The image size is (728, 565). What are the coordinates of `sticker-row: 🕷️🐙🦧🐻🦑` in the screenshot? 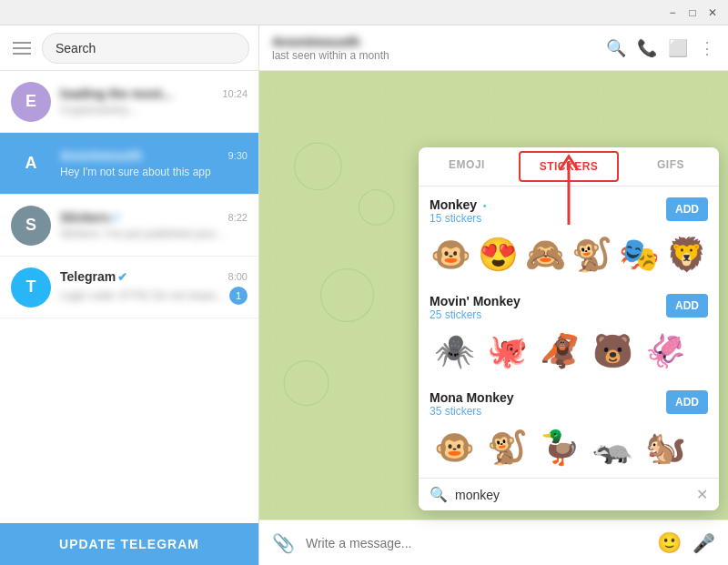 It's located at (569, 351).